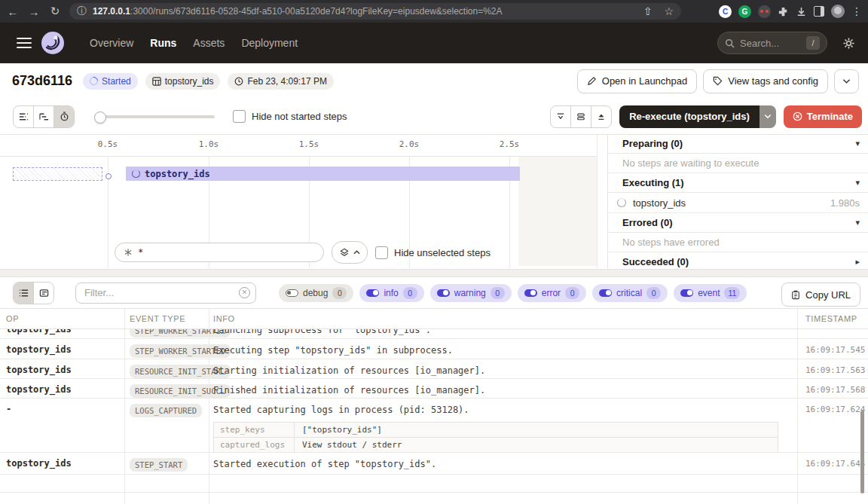  Describe the element at coordinates (13, 12) in the screenshot. I see `browser-back-icon: ←` at that location.